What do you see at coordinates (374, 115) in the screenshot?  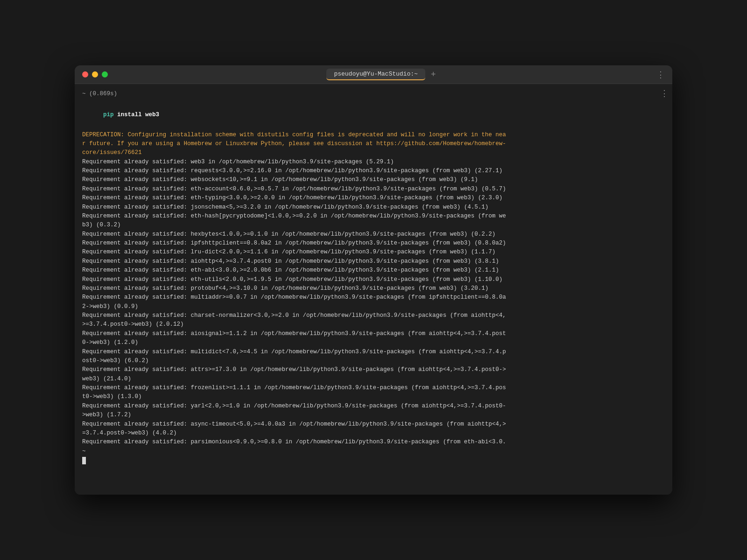 I see `command-line: pip install web3` at bounding box center [374, 115].